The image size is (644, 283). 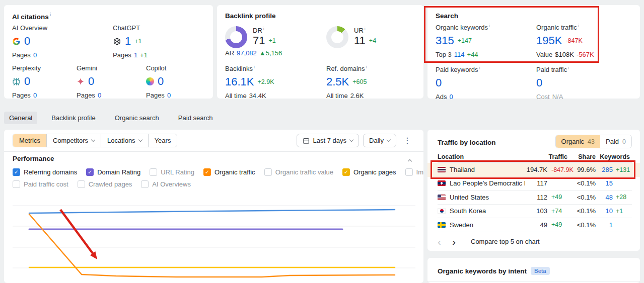 I want to click on metric-checkbox-impressions: Impressions, so click(x=414, y=172).